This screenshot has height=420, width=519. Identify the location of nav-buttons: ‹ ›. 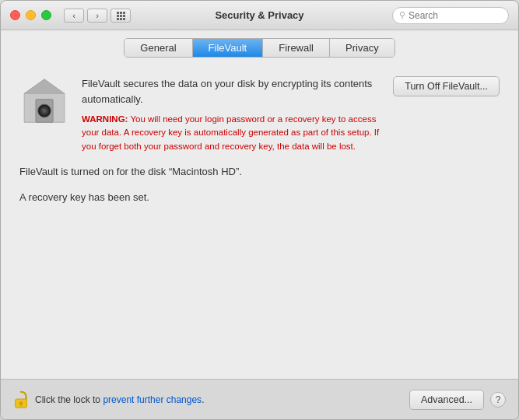
(86, 16).